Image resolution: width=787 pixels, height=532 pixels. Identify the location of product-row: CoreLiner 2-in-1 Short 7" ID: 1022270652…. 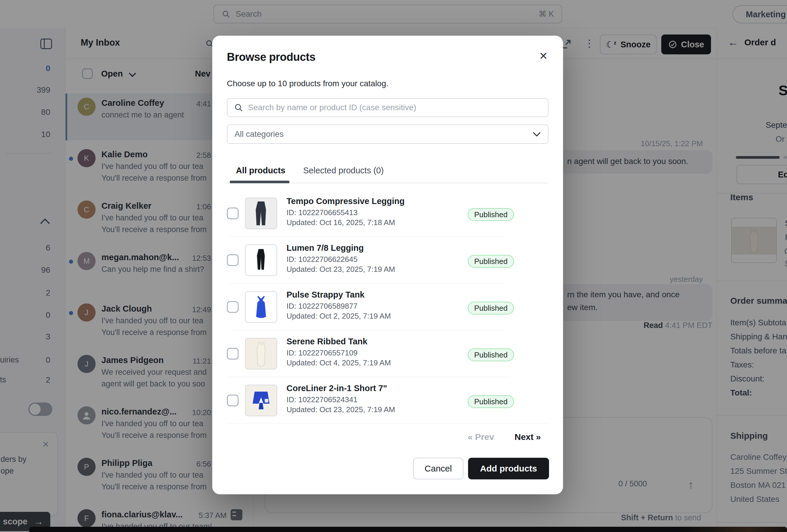
(388, 401).